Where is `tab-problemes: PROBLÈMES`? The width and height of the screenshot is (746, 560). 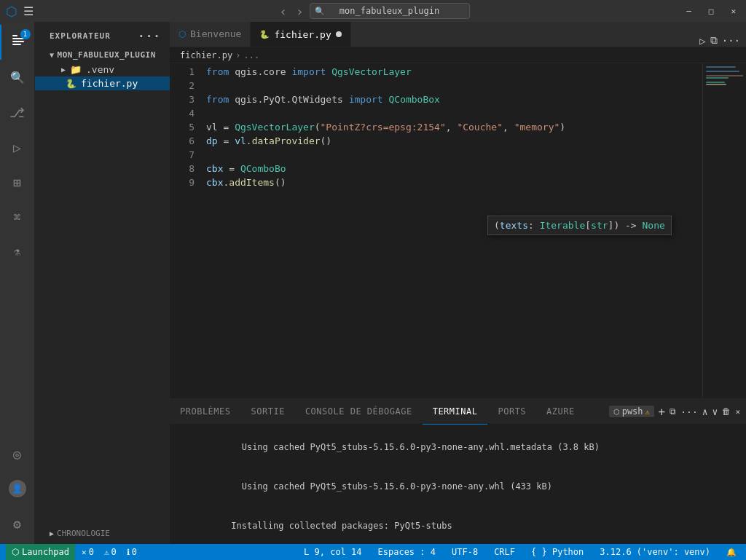 tab-problemes: PROBLÈMES is located at coordinates (205, 412).